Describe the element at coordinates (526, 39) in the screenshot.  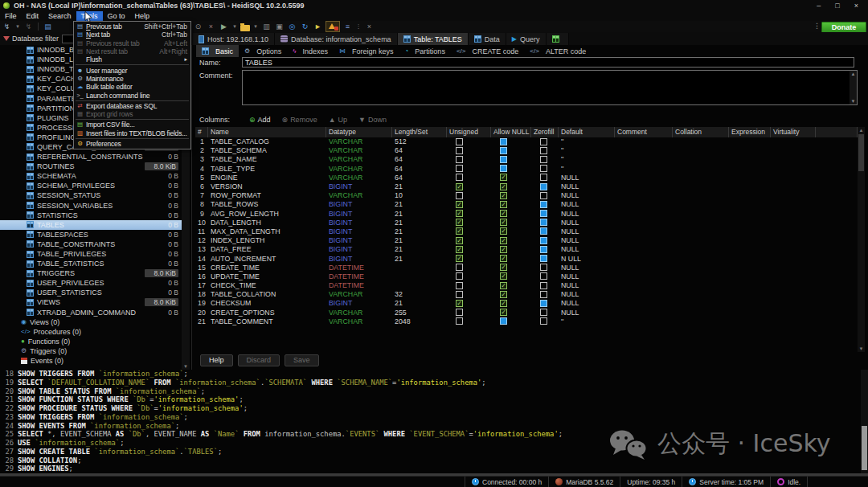
I see `tab-query: ▶Query` at that location.